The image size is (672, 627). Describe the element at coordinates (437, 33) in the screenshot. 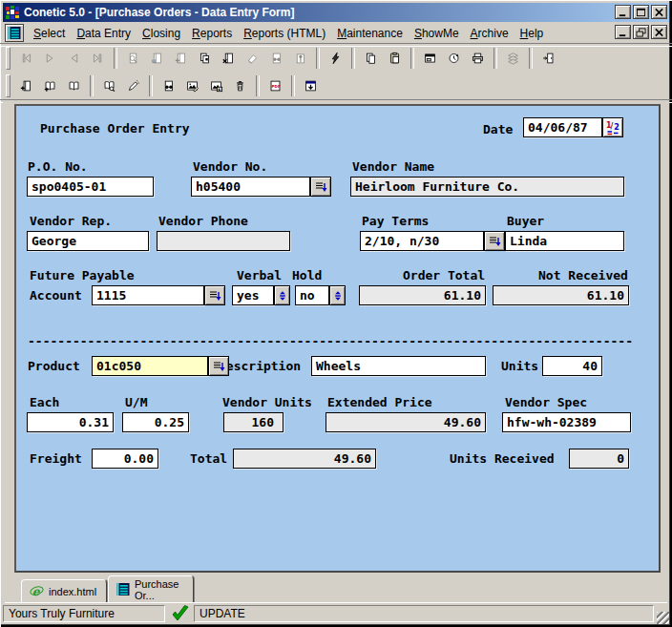

I see `menu-item-showme: ShowMe` at that location.